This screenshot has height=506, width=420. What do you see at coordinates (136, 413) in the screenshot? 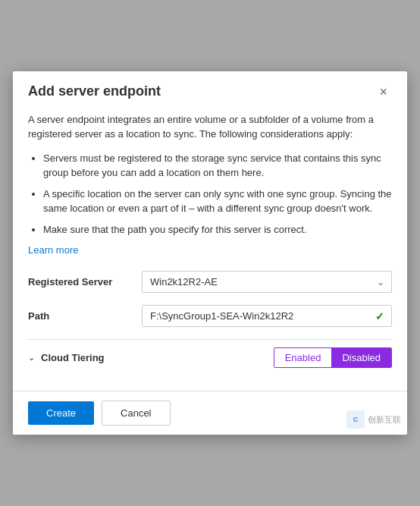
I see `cancel-button: Cancel` at bounding box center [136, 413].